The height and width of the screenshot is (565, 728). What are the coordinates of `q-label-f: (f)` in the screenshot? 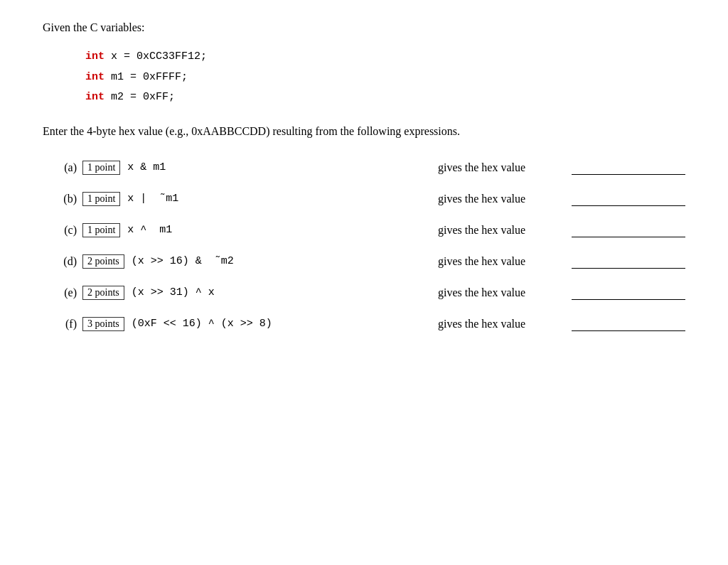 It's located at (63, 324).